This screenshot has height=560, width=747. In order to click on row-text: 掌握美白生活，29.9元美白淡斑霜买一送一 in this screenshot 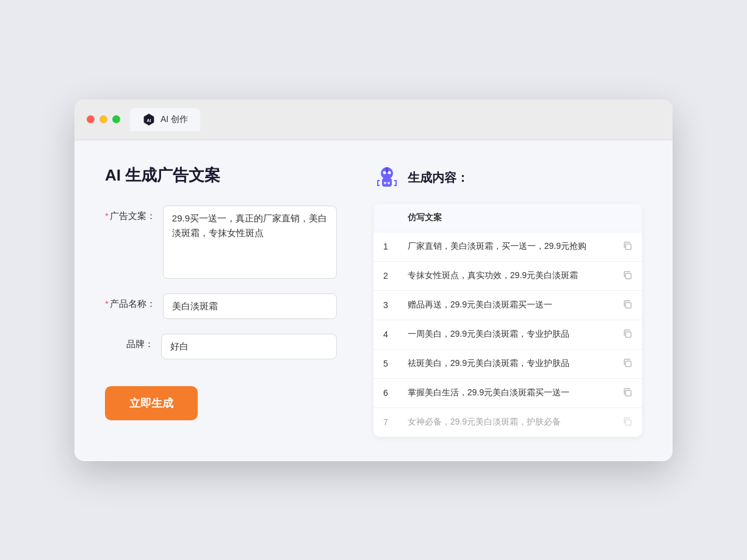, I will do `click(505, 393)`.